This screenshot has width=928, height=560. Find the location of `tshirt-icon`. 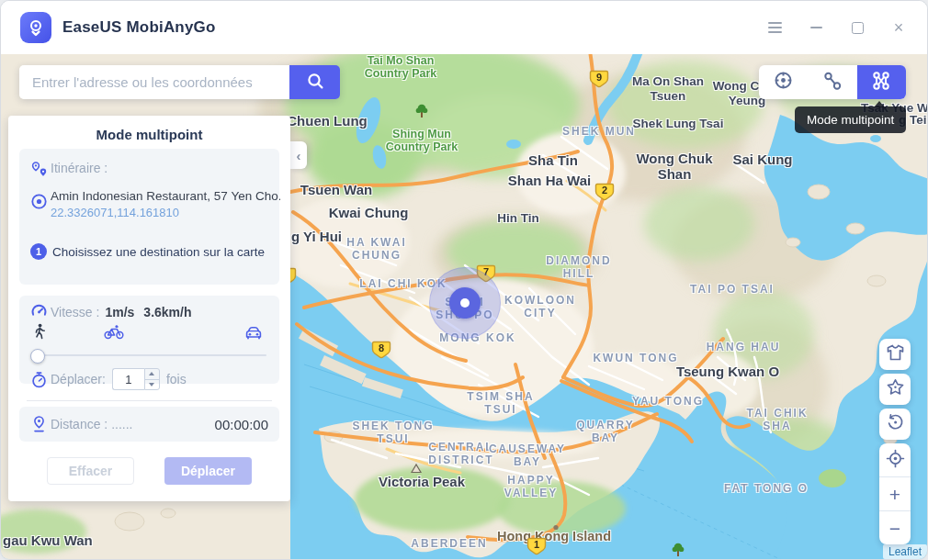

tshirt-icon is located at coordinates (895, 354).